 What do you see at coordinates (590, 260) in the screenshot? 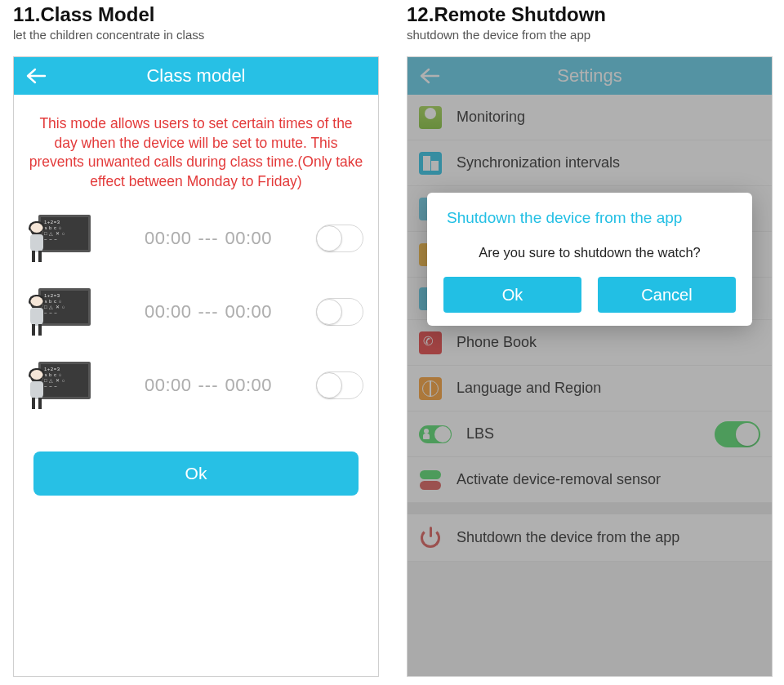
I see `shutdown-dialog: Shutdown the device from the app Are you…` at bounding box center [590, 260].